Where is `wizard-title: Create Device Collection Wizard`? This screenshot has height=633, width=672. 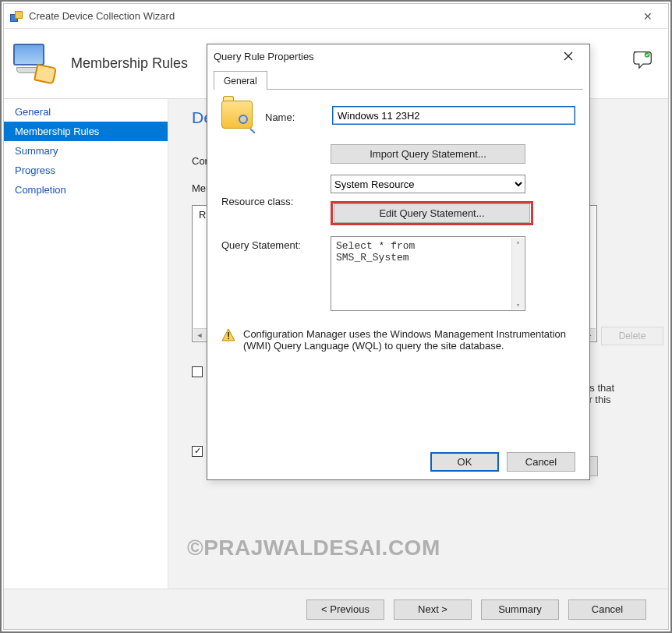 wizard-title: Create Device Collection Wizard is located at coordinates (101, 16).